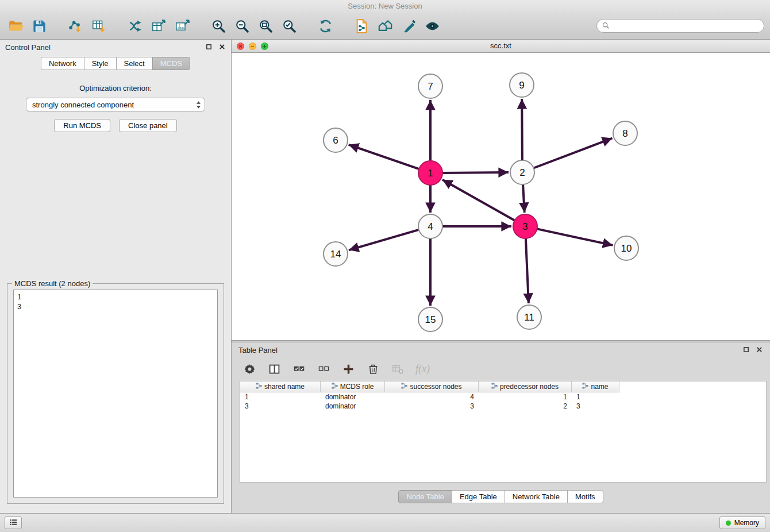  What do you see at coordinates (336, 140) in the screenshot?
I see `graph-node-label: 6` at bounding box center [336, 140].